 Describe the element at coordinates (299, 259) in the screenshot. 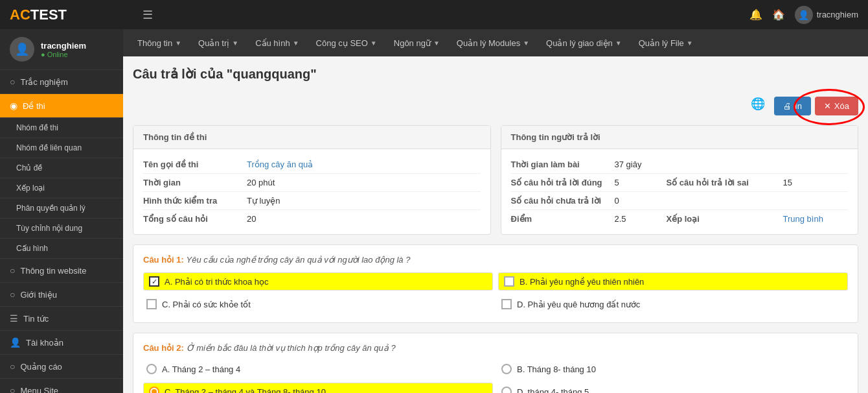

I see `question-text: Yêu cầu của nghề trồng cây ăn quả với ng…` at that location.